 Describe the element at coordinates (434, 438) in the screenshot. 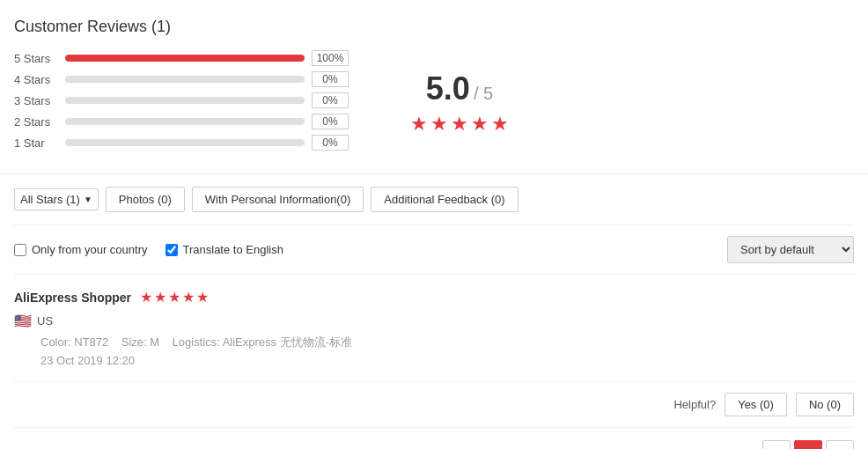

I see `pagination: ‹ 1 ›` at that location.